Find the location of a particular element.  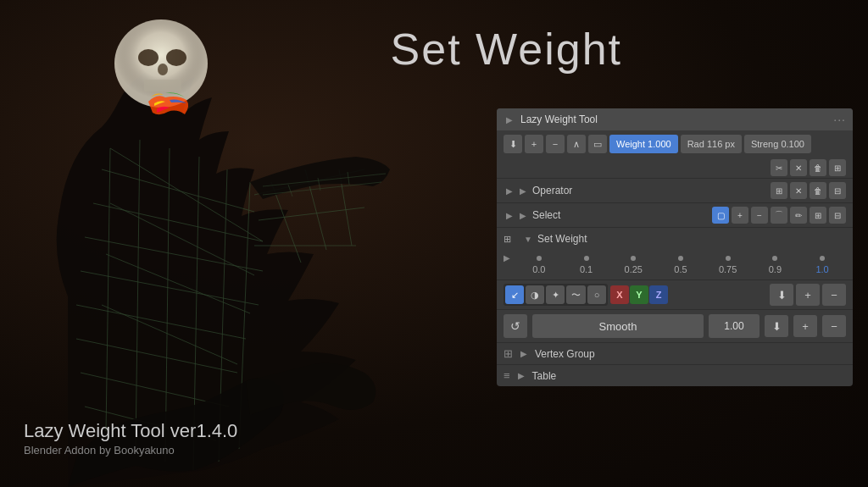

smooth-add-btn: + is located at coordinates (805, 326).